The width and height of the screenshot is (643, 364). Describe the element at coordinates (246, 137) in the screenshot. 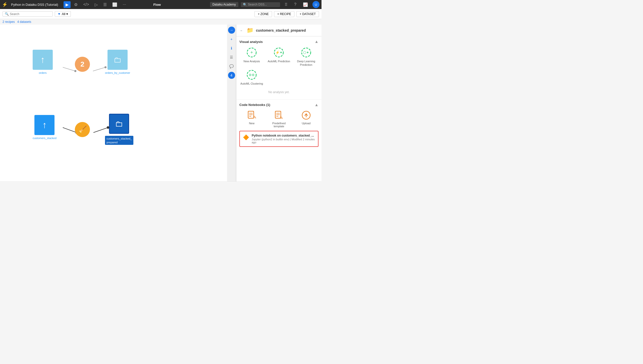

I see `notebook-entry-icon: 🔶` at that location.